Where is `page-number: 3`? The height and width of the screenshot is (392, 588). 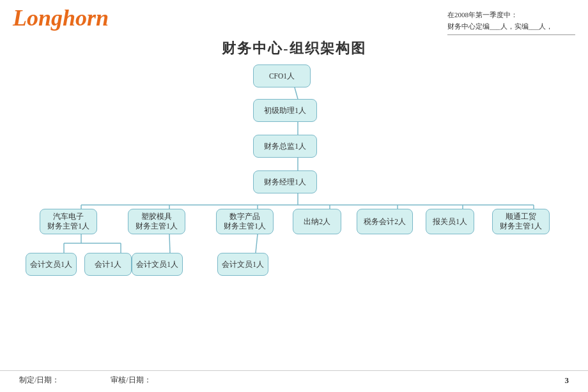
page-number: 3 is located at coordinates (568, 381).